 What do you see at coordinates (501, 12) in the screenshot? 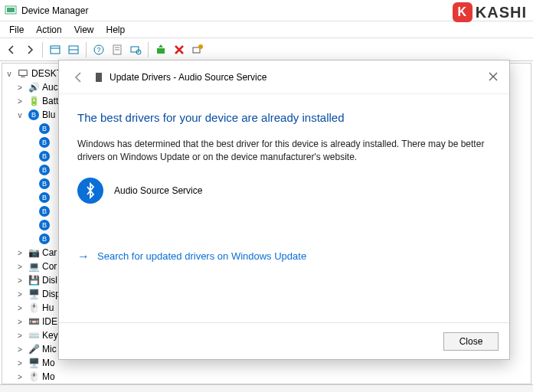
I see `brand-name: KASHI` at bounding box center [501, 12].